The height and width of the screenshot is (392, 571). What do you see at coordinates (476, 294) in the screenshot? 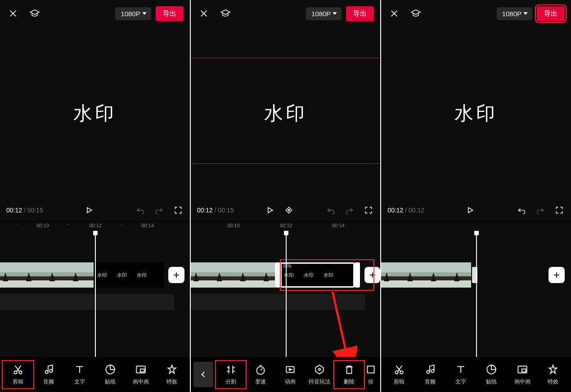
I see `timeline: +` at bounding box center [476, 294].